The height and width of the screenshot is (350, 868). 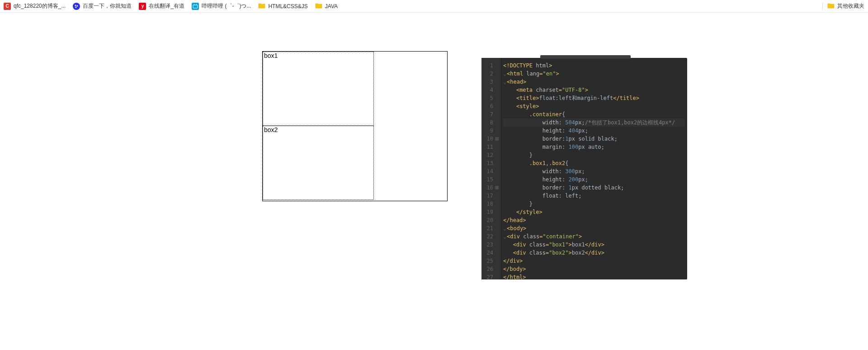 I want to click on line-number: 7, so click(x=490, y=114).